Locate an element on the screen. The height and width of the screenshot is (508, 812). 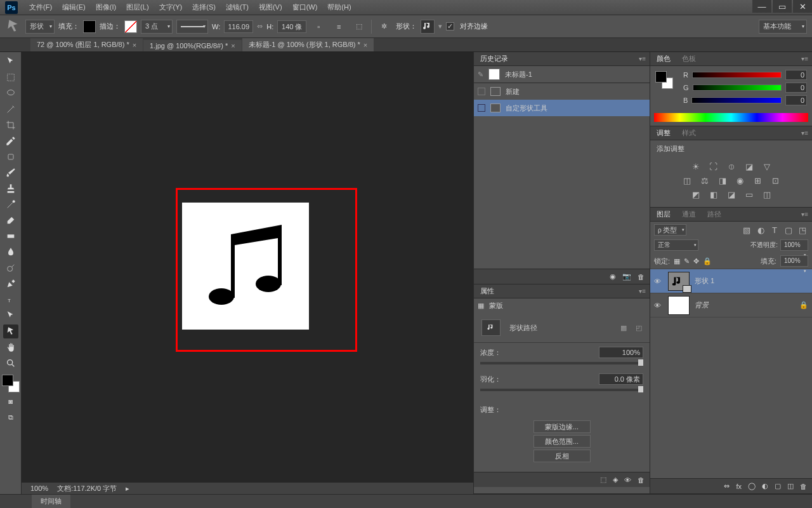
group-icon: ▢ is located at coordinates (778, 486).